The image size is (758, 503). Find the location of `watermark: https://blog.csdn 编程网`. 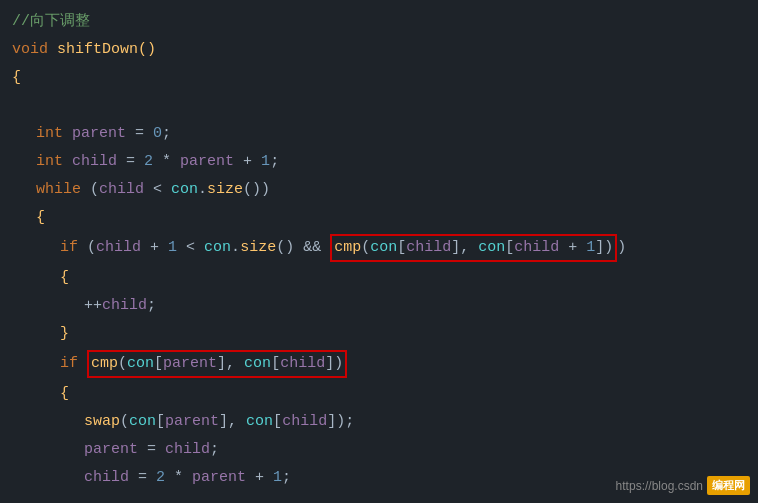

watermark: https://blog.csdn 编程网 is located at coordinates (683, 486).